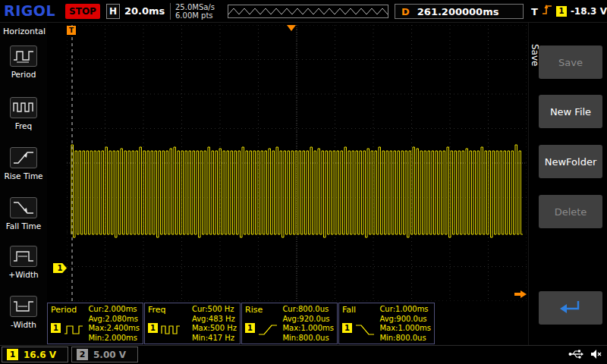 This screenshot has height=364, width=607. Describe the element at coordinates (268, 331) in the screenshot. I see `rise-measure-icon` at that location.